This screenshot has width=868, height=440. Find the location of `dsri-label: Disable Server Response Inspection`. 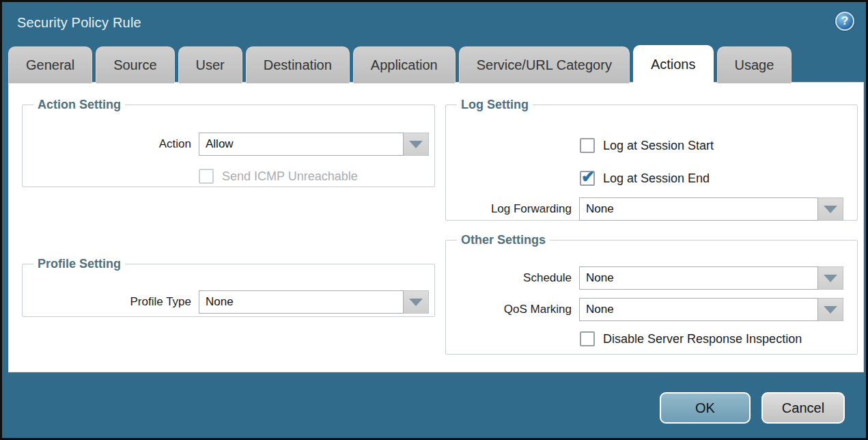

dsri-label: Disable Server Response Inspection is located at coordinates (702, 339).